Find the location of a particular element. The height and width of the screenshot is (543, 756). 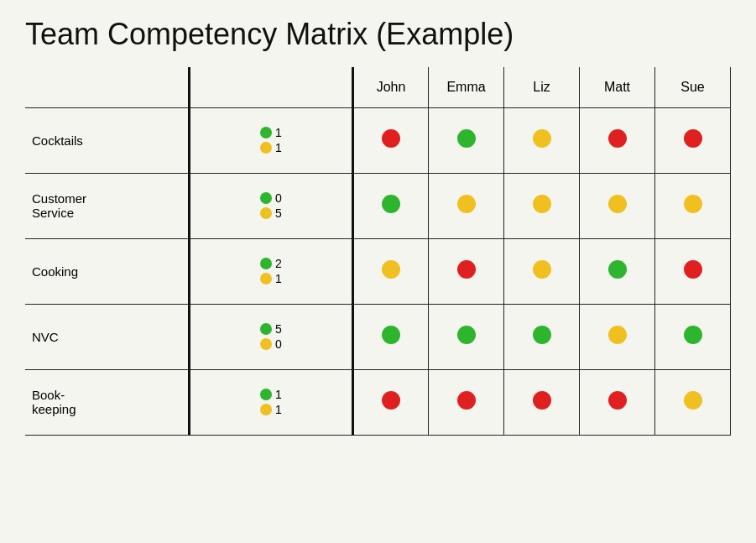

header-emma: Emma is located at coordinates (467, 87).